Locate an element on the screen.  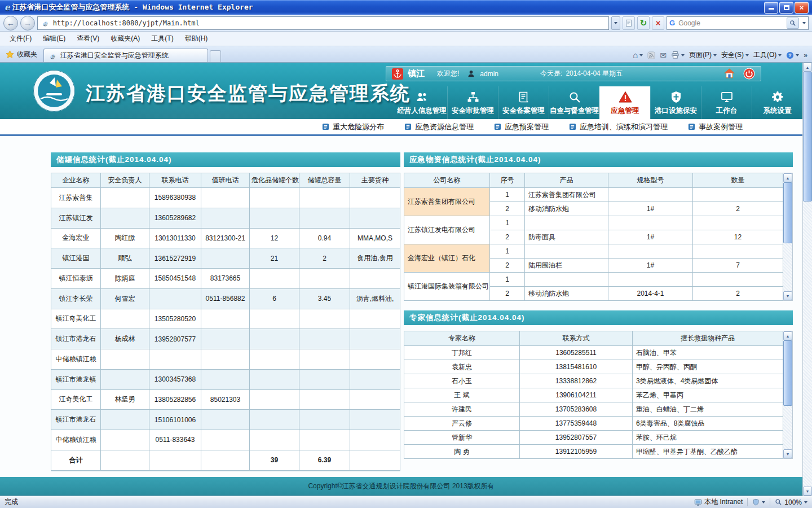
table-row: 金海宏业陶红皦1301301133083121300-21120.94MMA,M… is located at coordinates (226, 238).